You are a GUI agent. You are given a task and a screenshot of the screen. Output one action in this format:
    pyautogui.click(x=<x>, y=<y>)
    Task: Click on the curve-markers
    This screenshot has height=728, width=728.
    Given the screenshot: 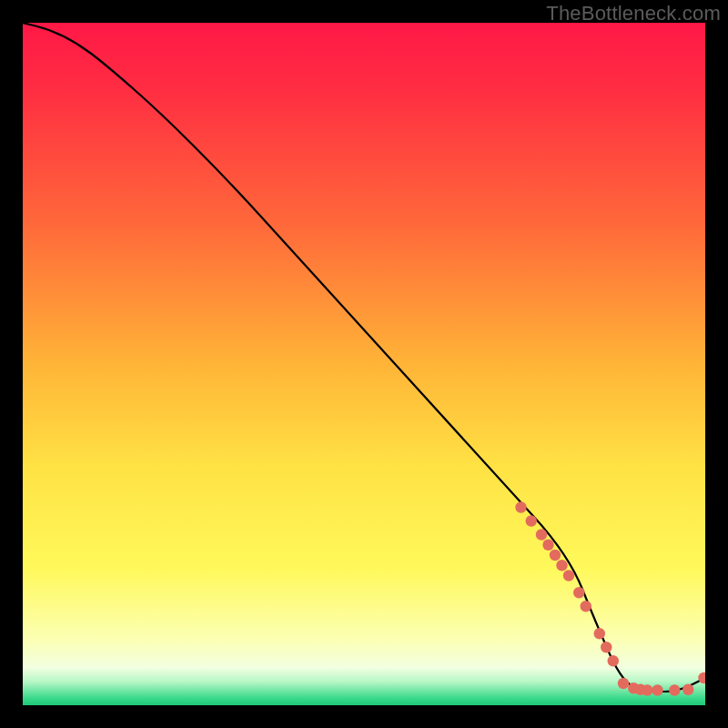 What is the action you would take?
    pyautogui.click(x=610, y=599)
    